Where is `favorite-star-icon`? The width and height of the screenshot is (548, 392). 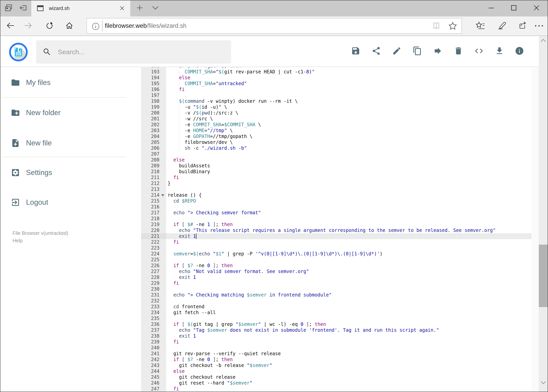
favorite-star-icon is located at coordinates (453, 26).